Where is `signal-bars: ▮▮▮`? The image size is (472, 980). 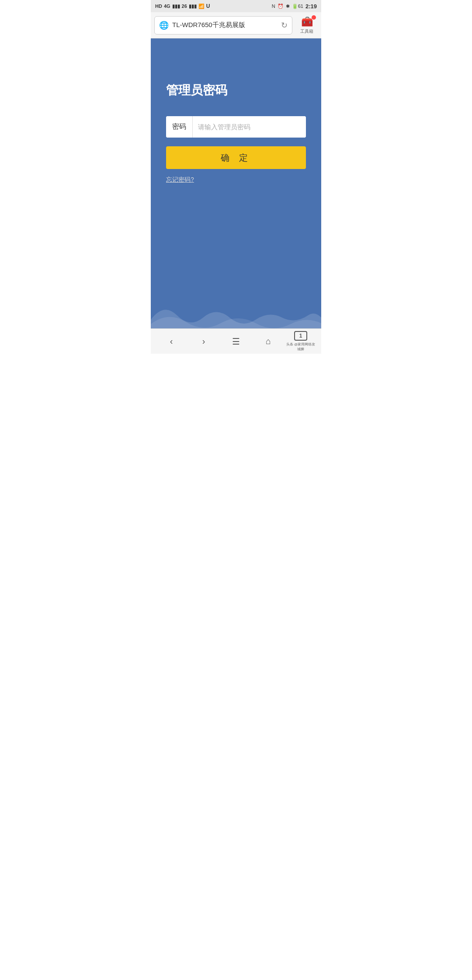 signal-bars: ▮▮▮ is located at coordinates (176, 6).